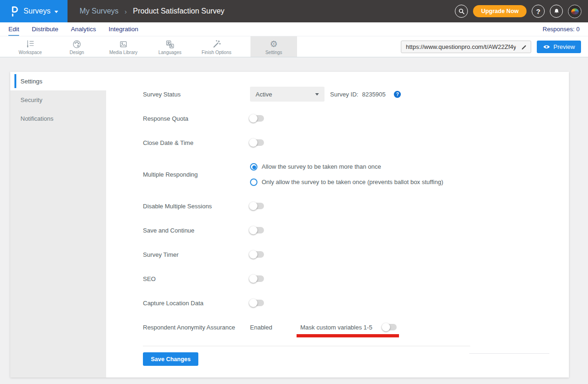  Describe the element at coordinates (77, 47) in the screenshot. I see `toolbar-item-design: Design` at that location.